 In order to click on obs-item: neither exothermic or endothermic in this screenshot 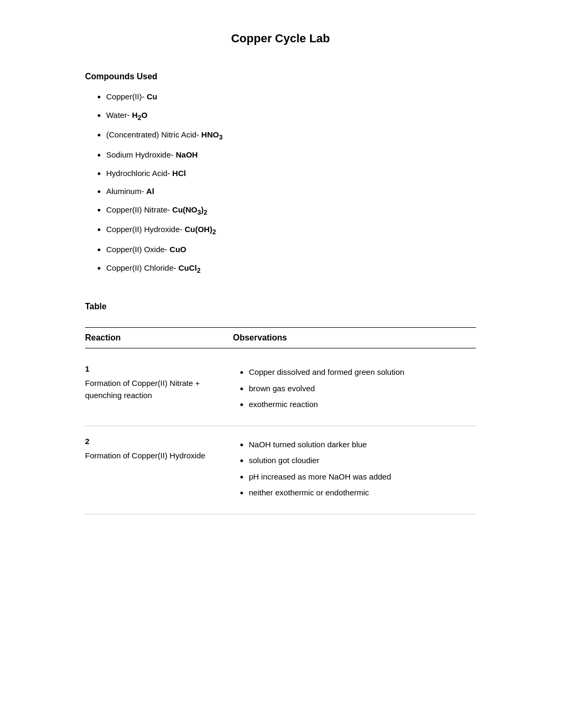, I will do `click(362, 493)`.